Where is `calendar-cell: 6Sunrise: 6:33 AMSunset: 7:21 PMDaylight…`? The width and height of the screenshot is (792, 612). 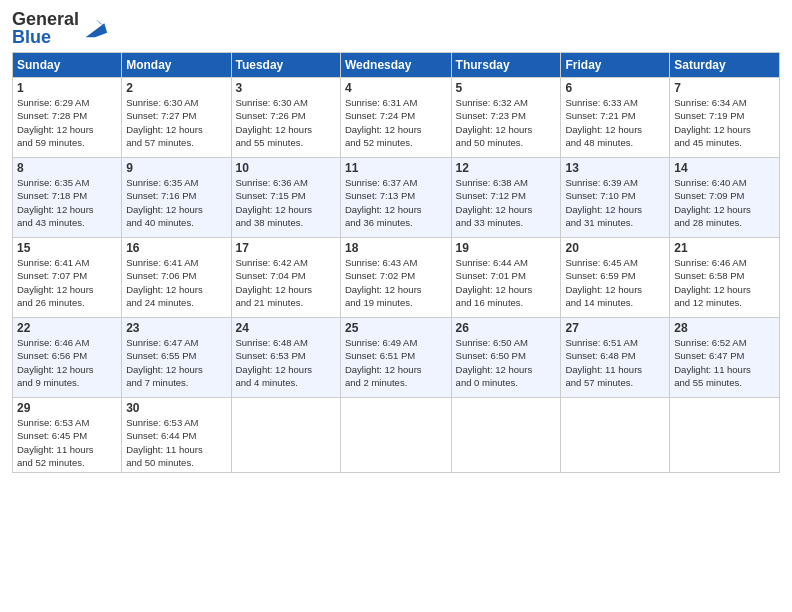
calendar-cell: 6Sunrise: 6:33 AMSunset: 7:21 PMDaylight… is located at coordinates (616, 118).